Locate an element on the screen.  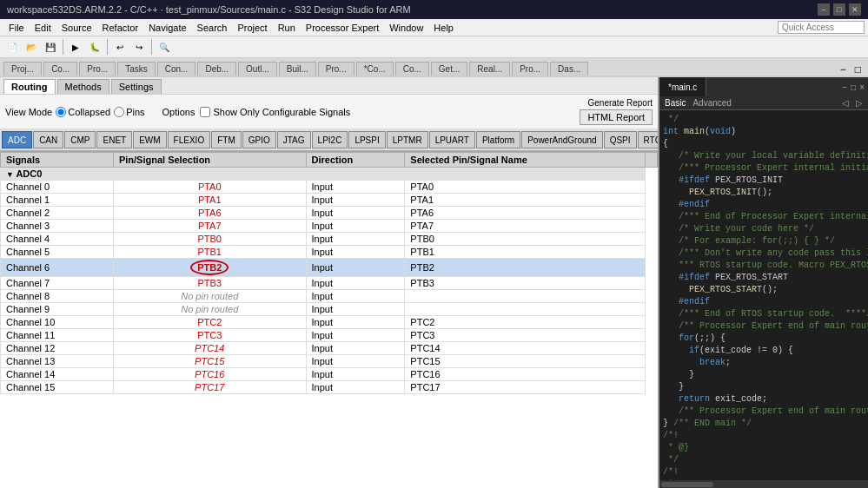
ribbon-lptmr: LPTMR is located at coordinates (407, 140).